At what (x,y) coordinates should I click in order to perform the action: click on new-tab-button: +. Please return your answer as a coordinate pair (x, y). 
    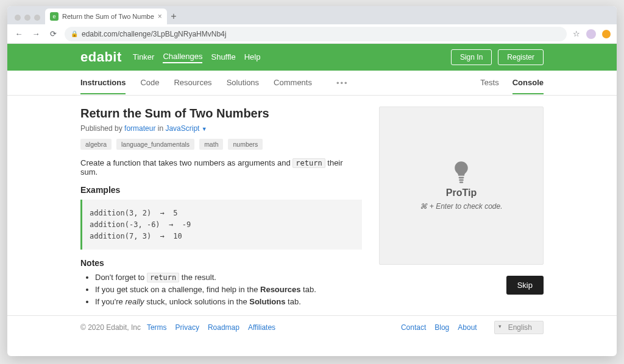
    Looking at the image, I should click on (174, 18).